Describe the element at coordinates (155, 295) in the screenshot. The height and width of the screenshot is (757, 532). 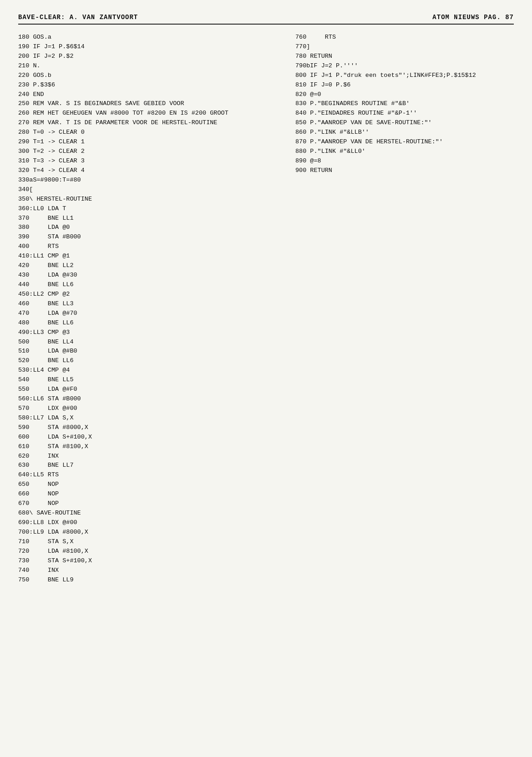
I see `left-line-27: 450:LL2 CMP @2` at that location.